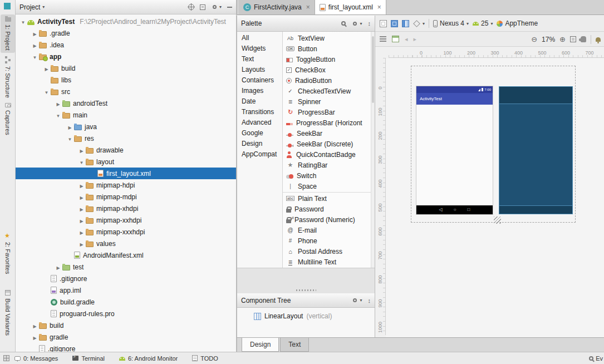 The width and height of the screenshot is (604, 364). I want to click on tree-item-src: src, so click(126, 91).